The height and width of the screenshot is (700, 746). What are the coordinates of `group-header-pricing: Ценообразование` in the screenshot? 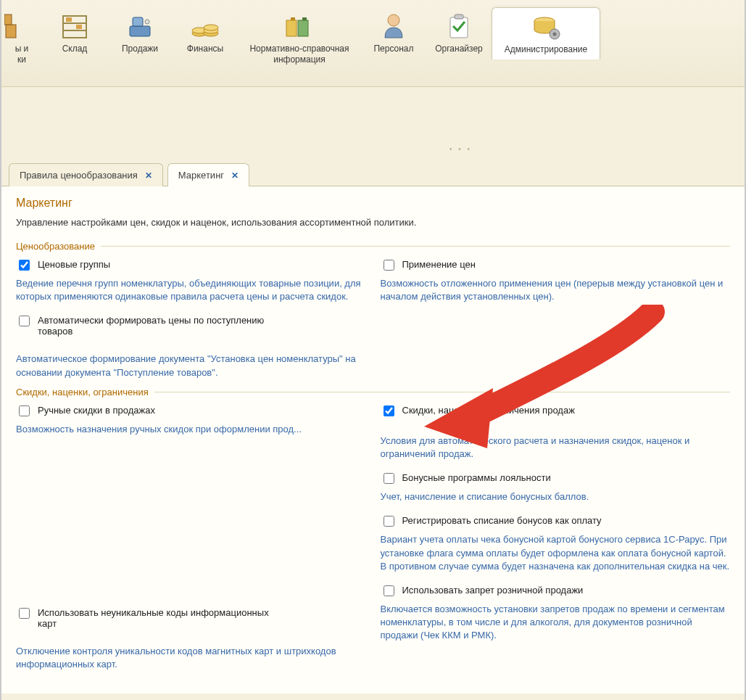 It's located at (373, 247).